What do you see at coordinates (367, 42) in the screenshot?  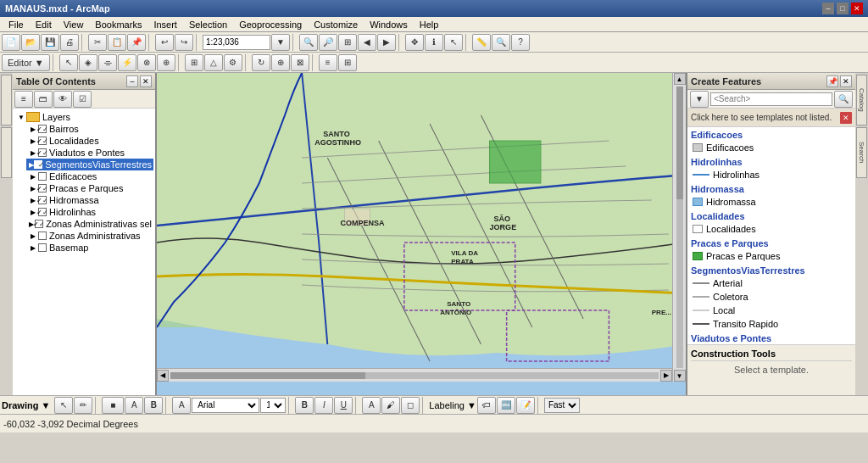 I see `back-extent-button: ◀` at bounding box center [367, 42].